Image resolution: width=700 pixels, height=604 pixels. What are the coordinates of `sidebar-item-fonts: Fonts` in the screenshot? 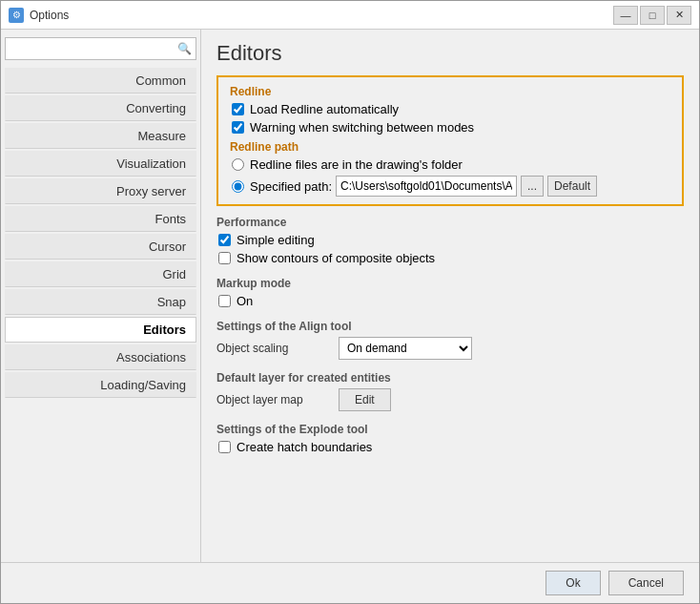 It's located at (101, 219).